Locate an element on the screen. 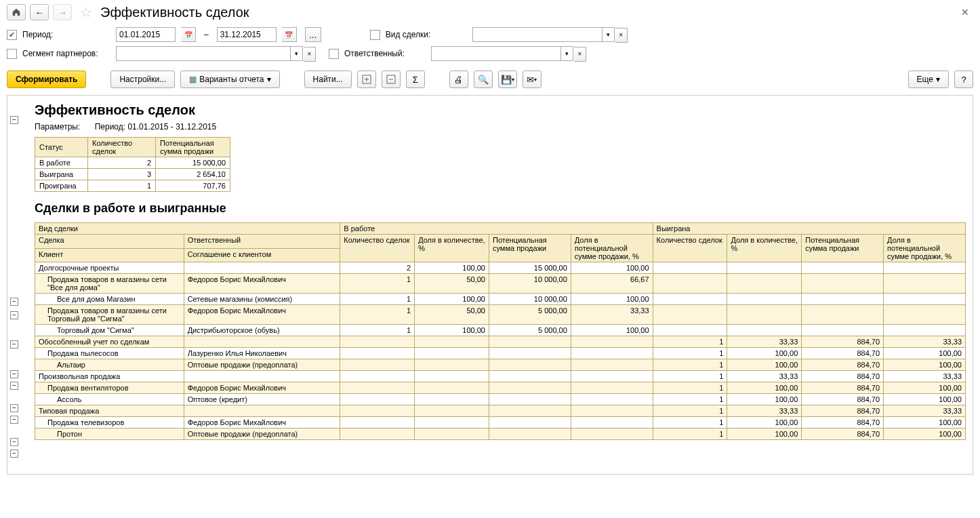  header-in-work: В работе is located at coordinates (496, 229).